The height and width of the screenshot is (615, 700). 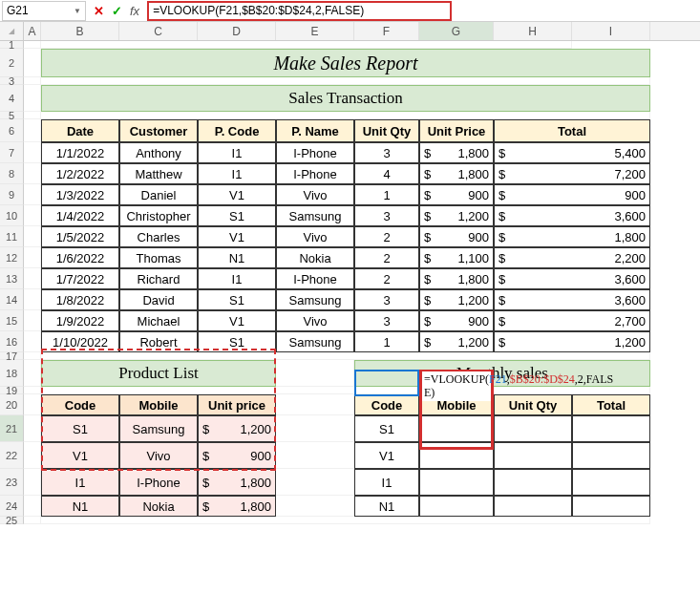 I want to click on product-mobile: Vivo, so click(x=159, y=456).